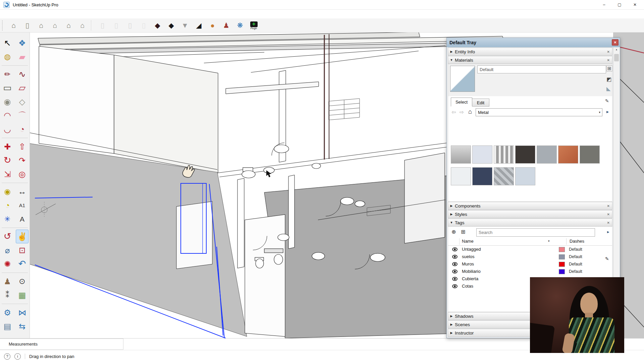 This screenshot has width=644, height=362. What do you see at coordinates (22, 192) in the screenshot?
I see `tool-dimensions: ↔` at bounding box center [22, 192].